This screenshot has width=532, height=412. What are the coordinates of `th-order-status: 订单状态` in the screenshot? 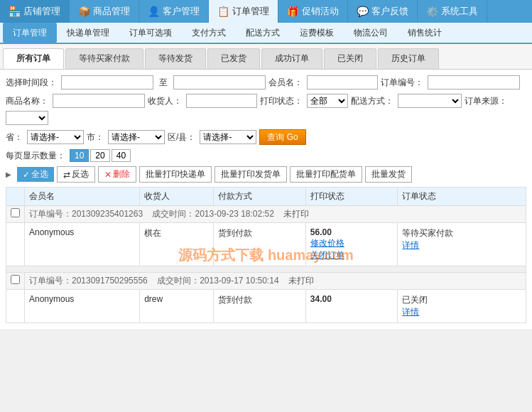 It's located at (462, 197).